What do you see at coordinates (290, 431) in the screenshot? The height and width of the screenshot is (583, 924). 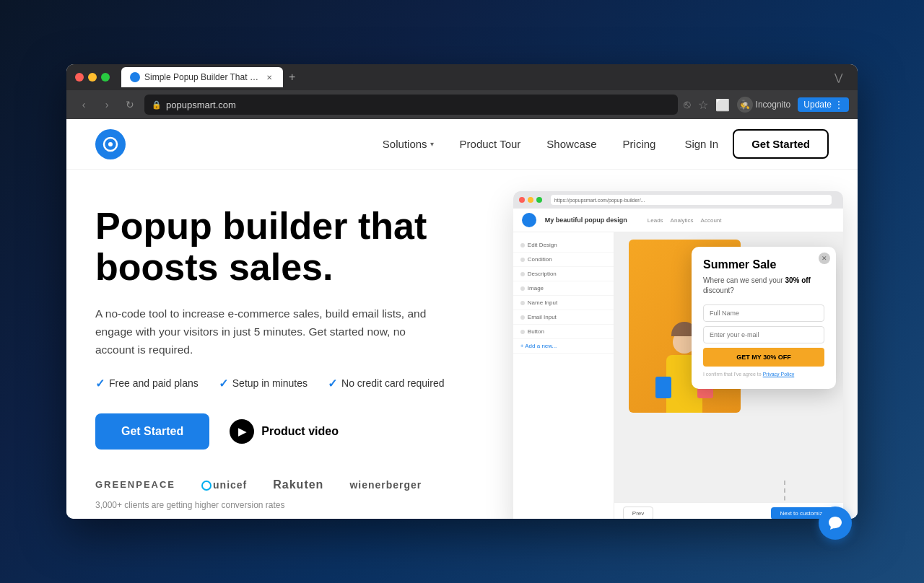 I see `cta-row: Get Started ▶ Product video` at bounding box center [290, 431].